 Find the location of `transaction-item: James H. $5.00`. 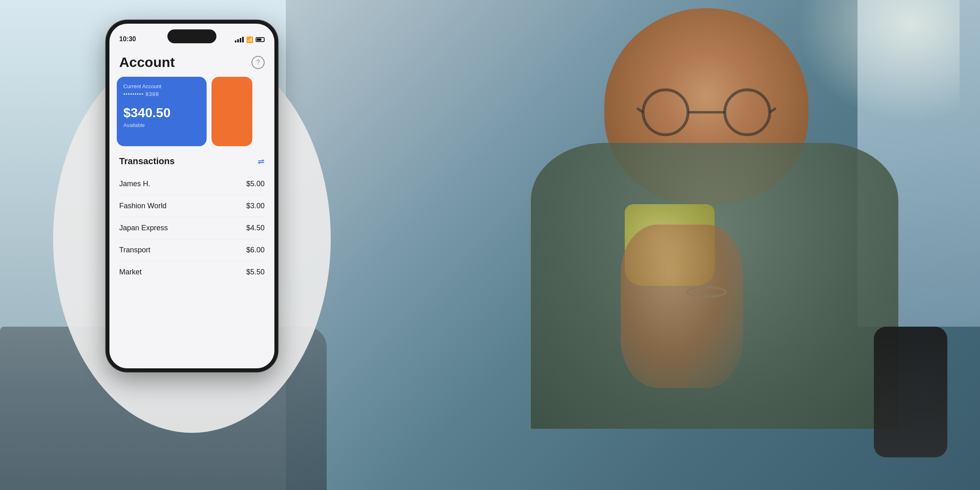

transaction-item: James H. $5.00 is located at coordinates (192, 184).